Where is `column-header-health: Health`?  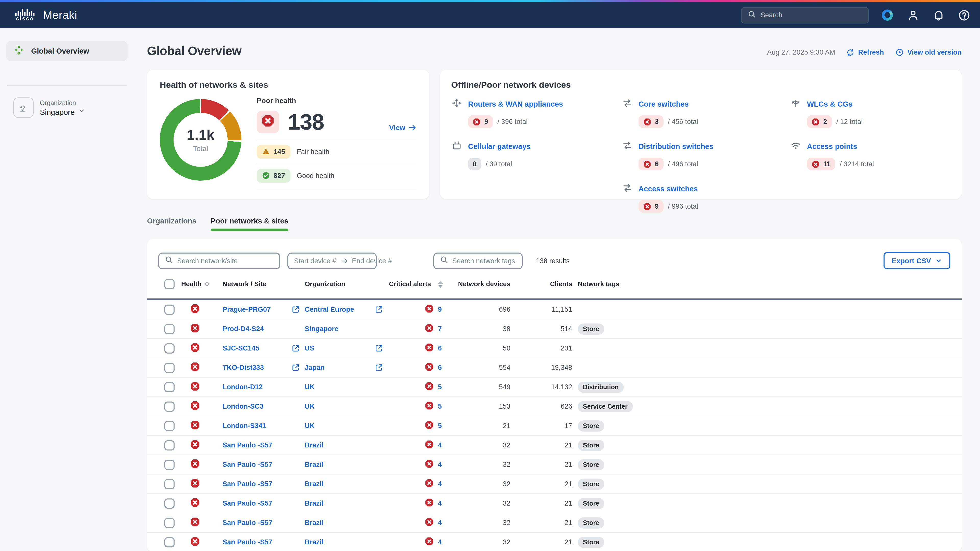 column-header-health: Health is located at coordinates (191, 284).